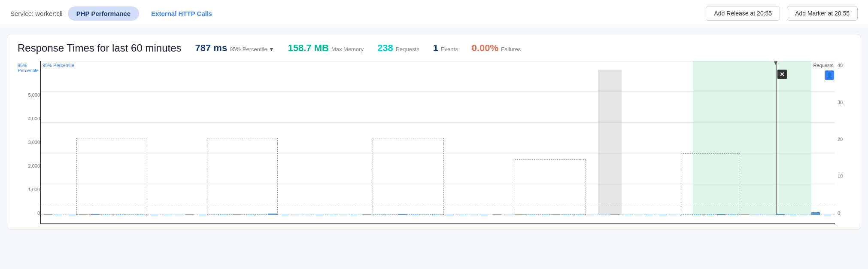  Describe the element at coordinates (496, 48) in the screenshot. I see `stat-failures: 0.00% Failures` at that location.